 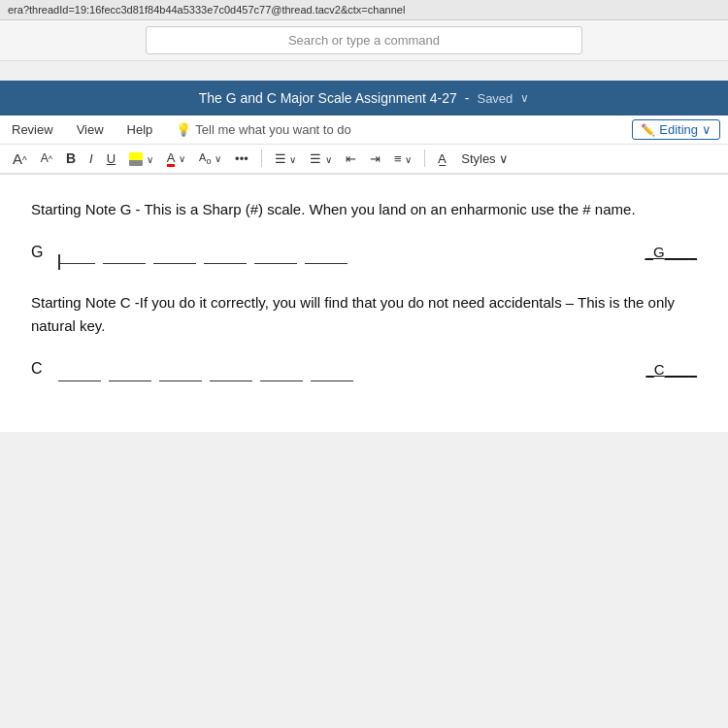 I want to click on increase-indent-icon: ⇥, so click(x=375, y=159).